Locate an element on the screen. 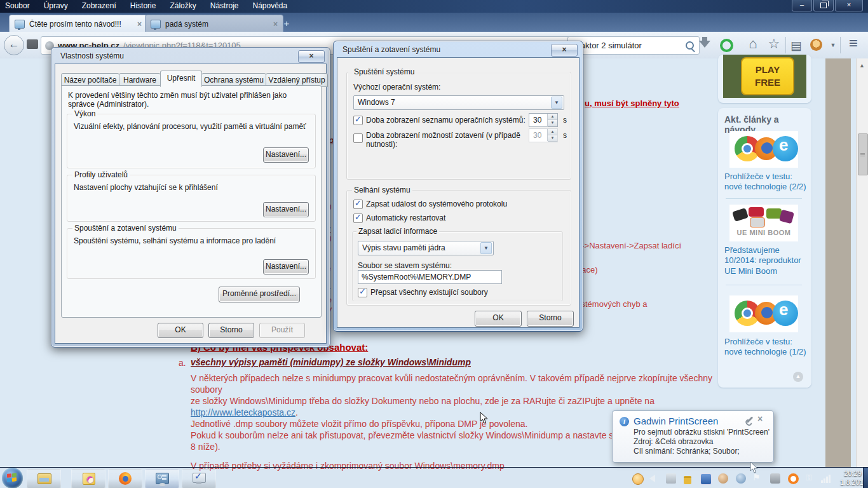 The width and height of the screenshot is (868, 488). tab-groups-icon is located at coordinates (32, 44).